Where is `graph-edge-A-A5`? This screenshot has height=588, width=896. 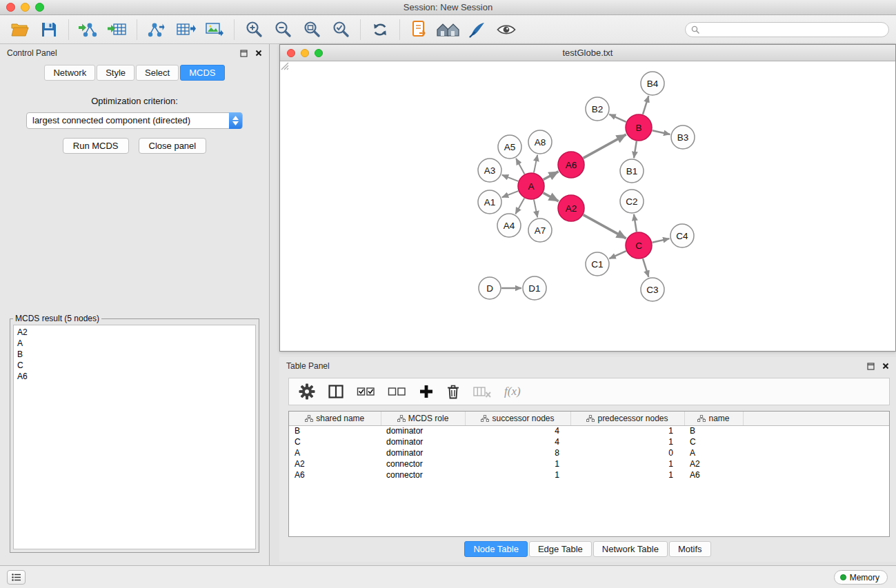
graph-edge-A-A5 is located at coordinates (520, 167).